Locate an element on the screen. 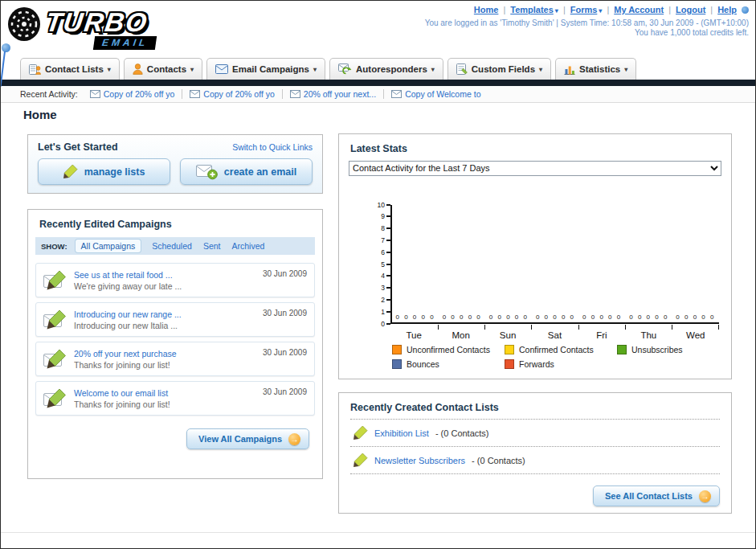 The width and height of the screenshot is (756, 549). top-nav-link-templates: Templates▾ is located at coordinates (534, 10).